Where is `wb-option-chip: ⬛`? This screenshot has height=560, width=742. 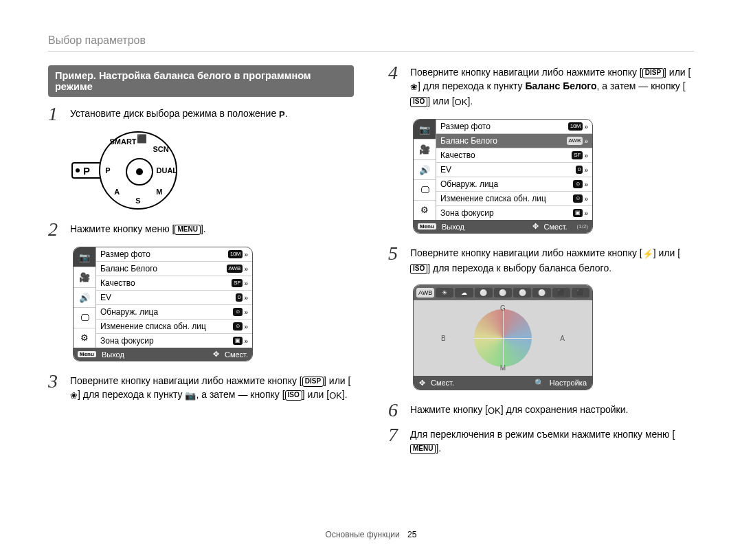
wb-option-chip: ⬛ is located at coordinates (561, 293).